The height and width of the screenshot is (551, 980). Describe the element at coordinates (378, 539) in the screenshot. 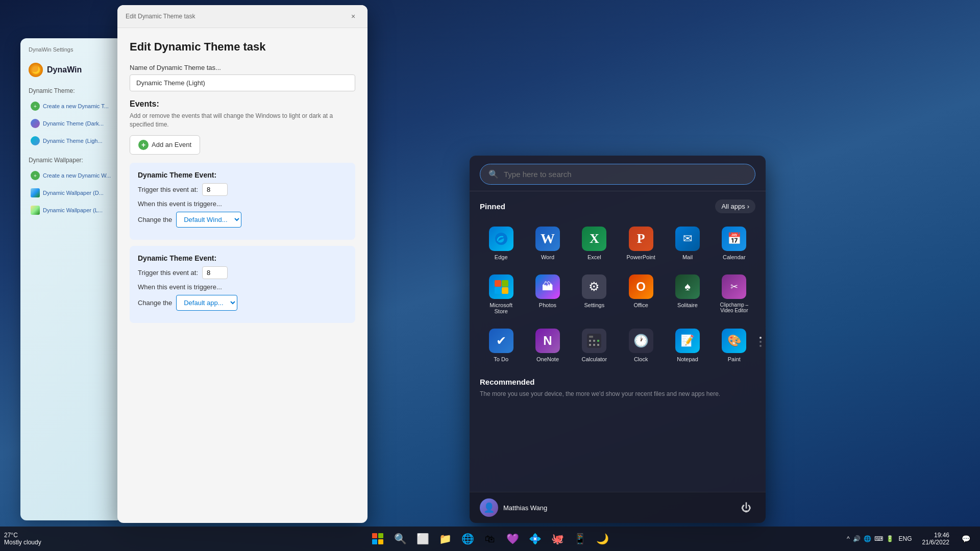

I see `start-button` at that location.